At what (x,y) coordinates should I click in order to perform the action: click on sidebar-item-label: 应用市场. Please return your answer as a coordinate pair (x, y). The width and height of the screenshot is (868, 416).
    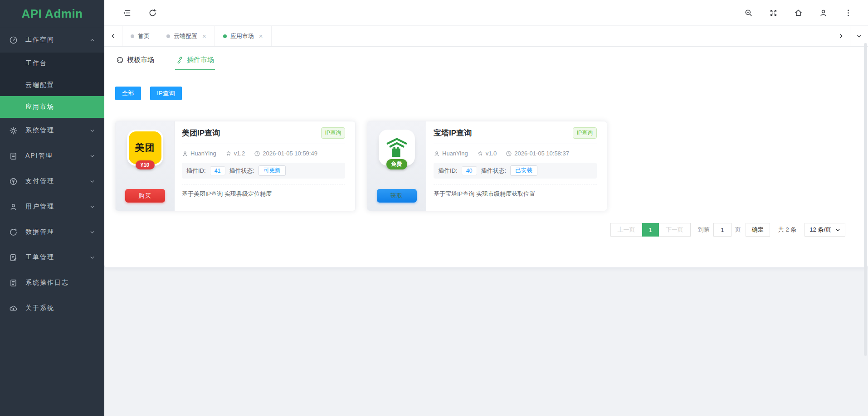
    Looking at the image, I should click on (40, 107).